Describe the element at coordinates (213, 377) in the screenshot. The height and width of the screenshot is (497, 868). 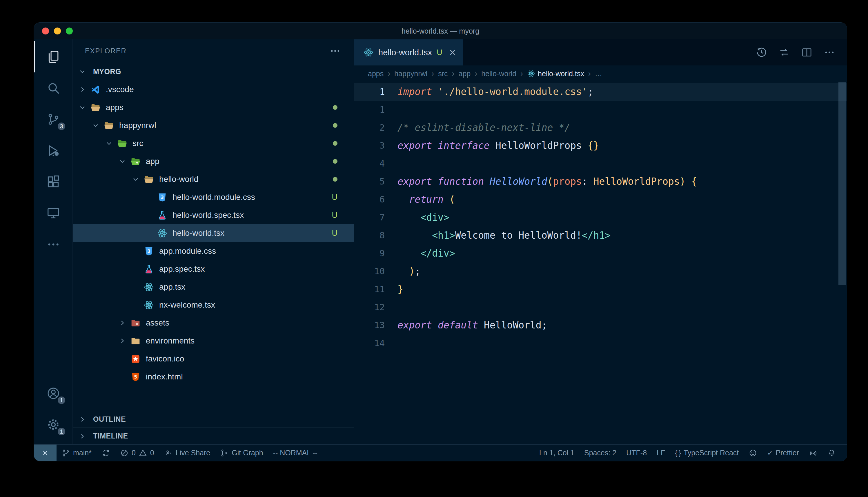
I see `tree-item-index-html: 5index.html` at that location.